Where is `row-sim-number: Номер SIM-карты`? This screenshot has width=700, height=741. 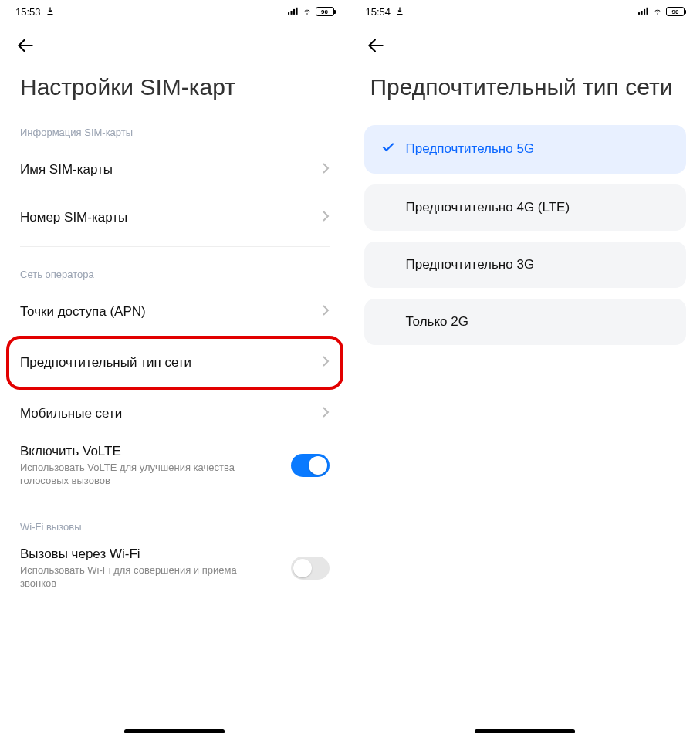
row-sim-number: Номер SIM-карты is located at coordinates (174, 218).